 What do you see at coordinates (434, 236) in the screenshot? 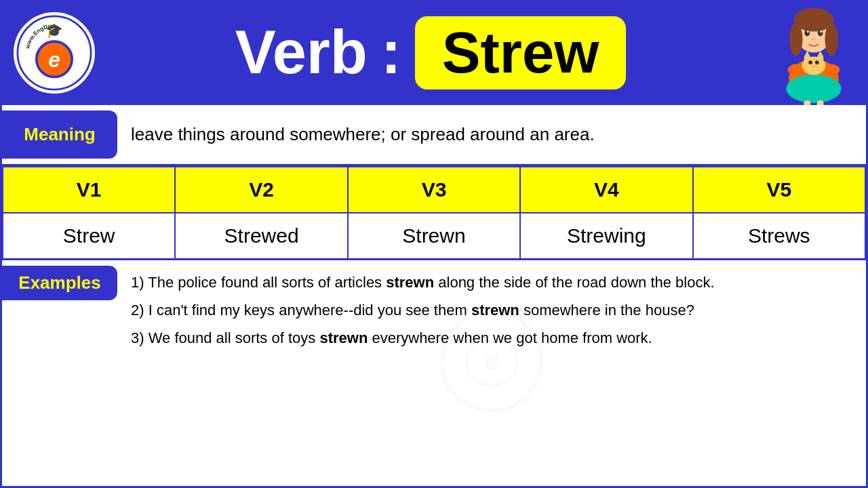
I see `table-row: Strew Strewed Strewn Strewing Strews` at bounding box center [434, 236].